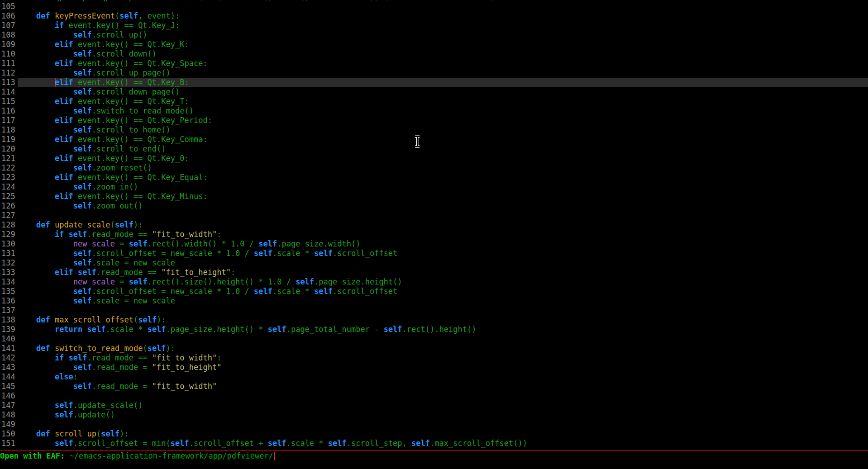 Image resolution: width=868 pixels, height=469 pixels. Describe the element at coordinates (434, 434) in the screenshot. I see `code-line: 150 def scroll_up(self):` at that location.